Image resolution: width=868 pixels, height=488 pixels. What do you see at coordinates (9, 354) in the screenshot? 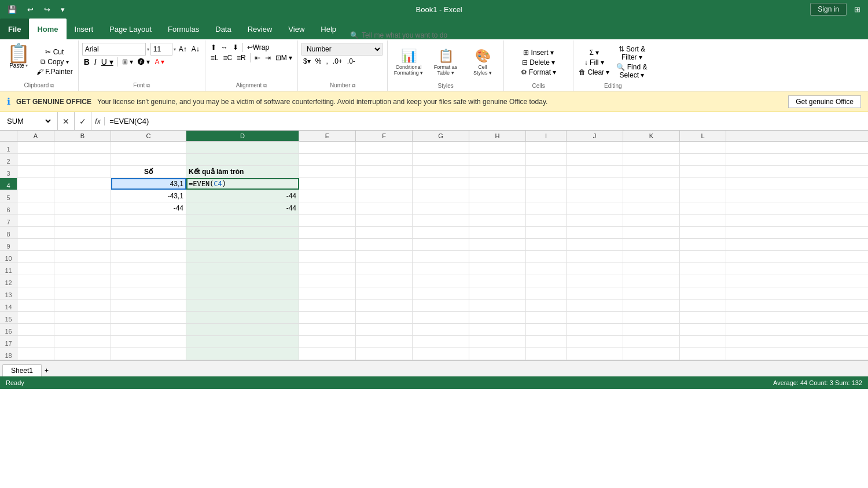
I see `row-num-18: 18` at bounding box center [9, 354].